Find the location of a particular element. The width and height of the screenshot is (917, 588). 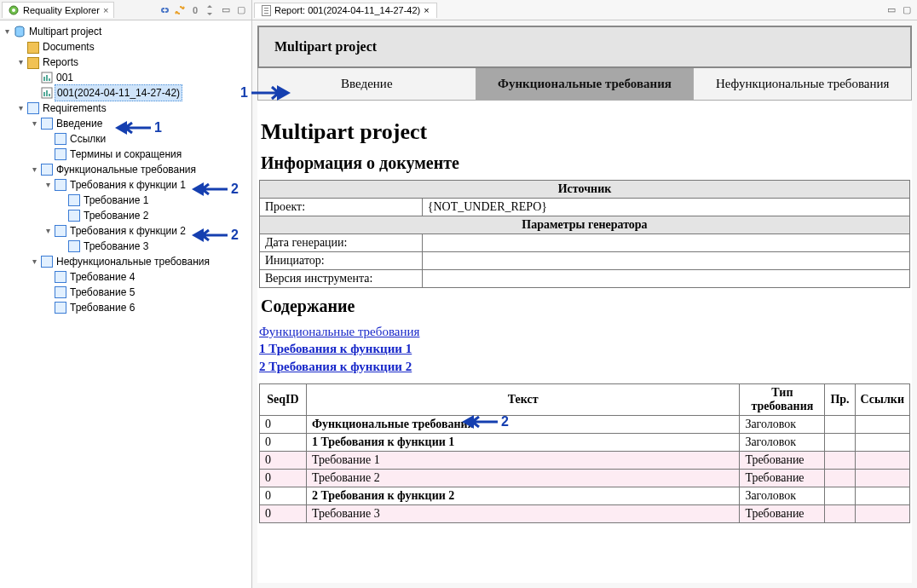

tree-func1: Требования к функции 1 is located at coordinates (128, 185).